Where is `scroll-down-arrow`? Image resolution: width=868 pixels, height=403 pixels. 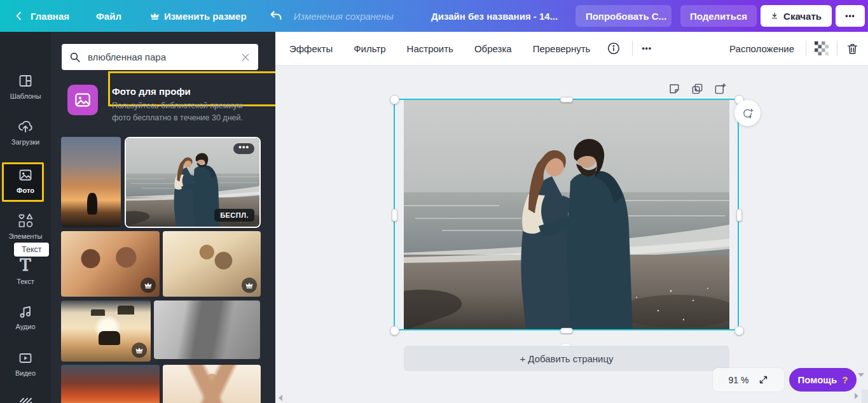
scroll-down-arrow is located at coordinates (861, 375).